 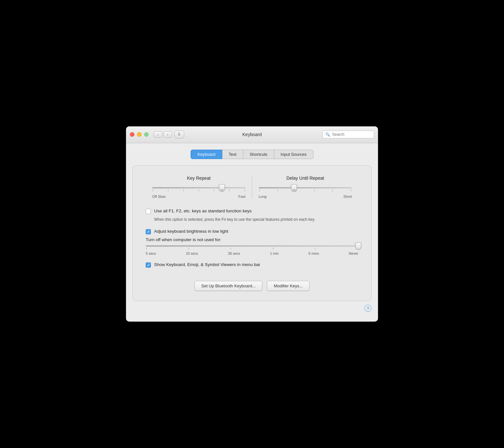 I want to click on brightness-label-1: 10 secs, so click(x=192, y=253).